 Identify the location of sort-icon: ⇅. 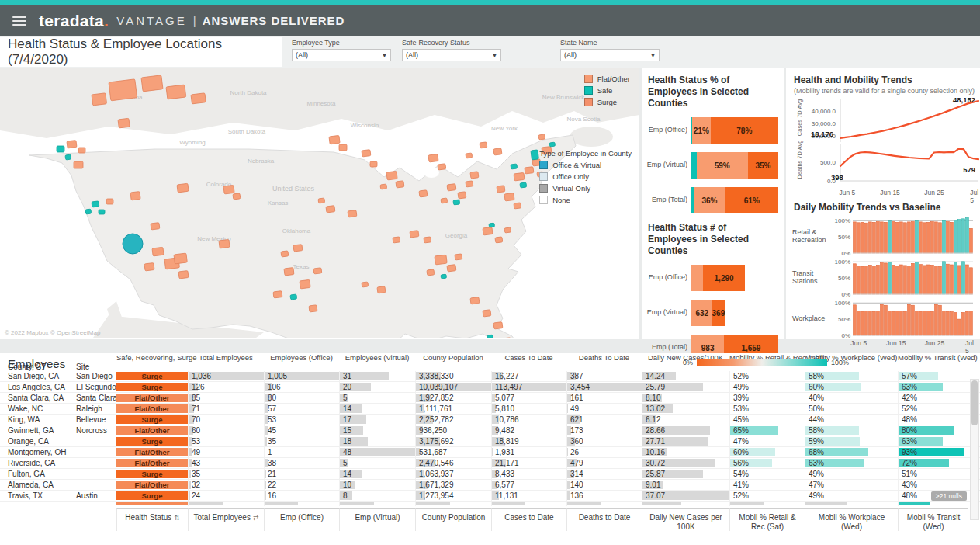
(177, 518).